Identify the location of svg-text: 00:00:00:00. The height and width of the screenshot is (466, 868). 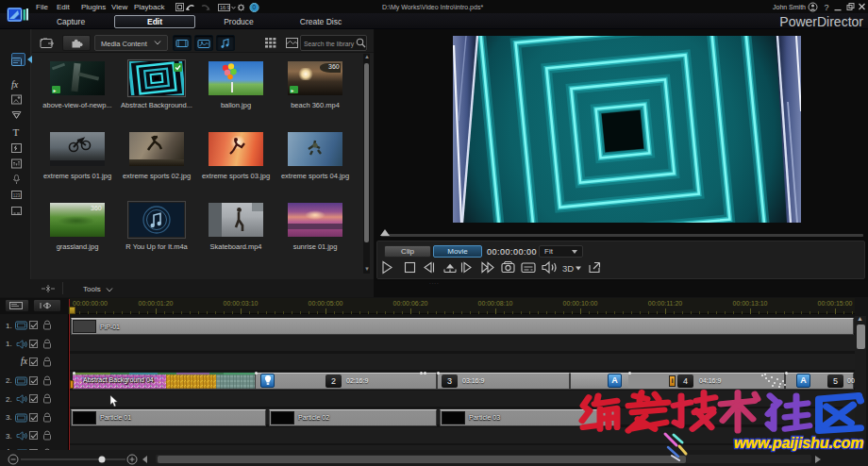
(91, 304).